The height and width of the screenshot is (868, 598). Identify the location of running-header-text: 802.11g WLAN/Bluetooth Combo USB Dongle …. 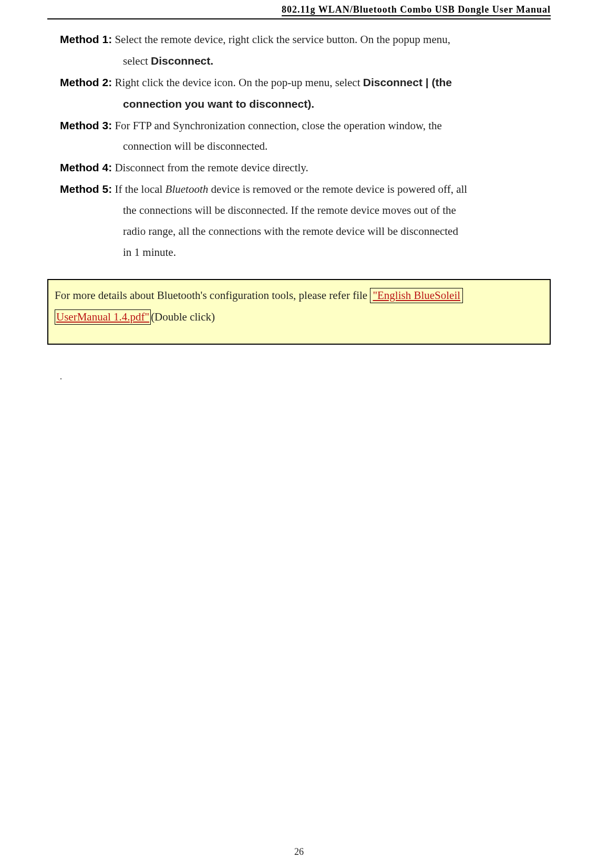
(416, 11).